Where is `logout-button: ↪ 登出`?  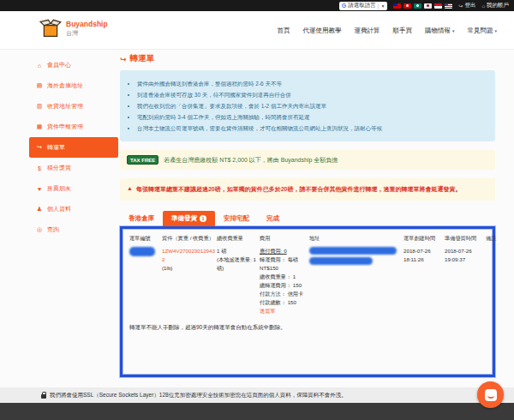
logout-button: ↪ 登出 is located at coordinates (467, 5).